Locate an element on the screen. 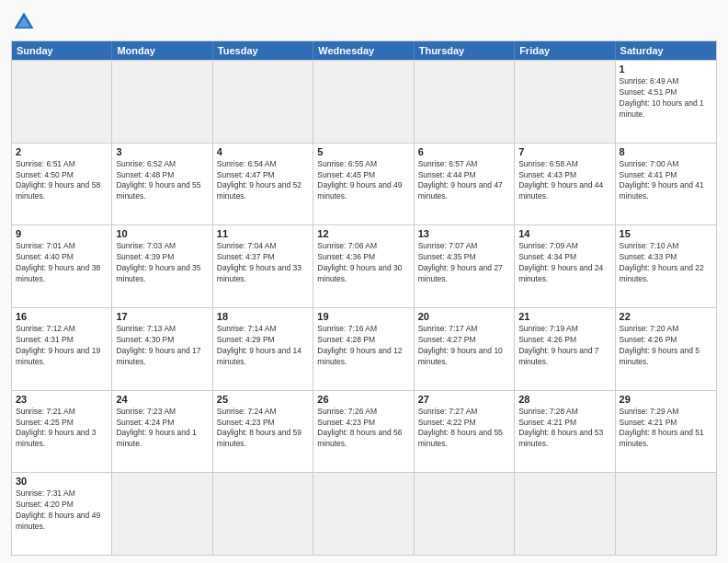 This screenshot has height=563, width=728. day-info: Sunrise: 7:10 AMSunset: 4:33 PMDaylight:… is located at coordinates (665, 263).